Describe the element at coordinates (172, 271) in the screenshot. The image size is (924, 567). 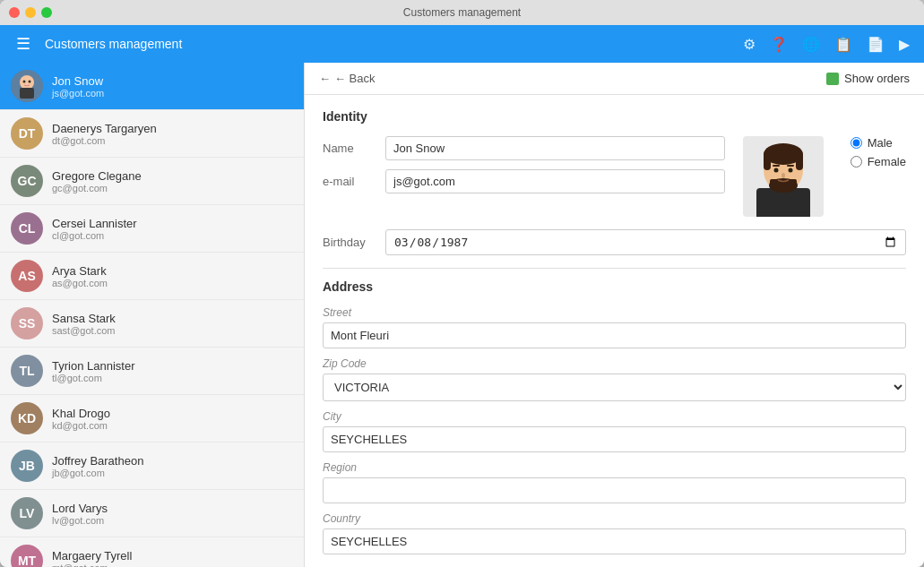
I see `customer-name-as: Arya Stark` at that location.